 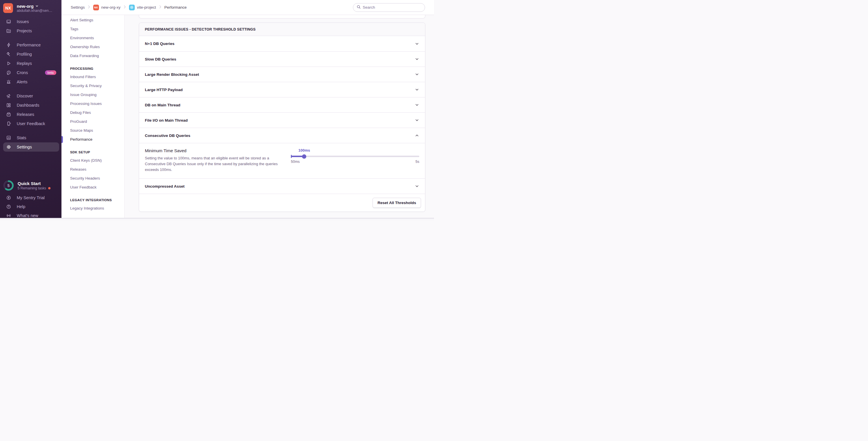 I want to click on performance-icon, so click(x=9, y=45).